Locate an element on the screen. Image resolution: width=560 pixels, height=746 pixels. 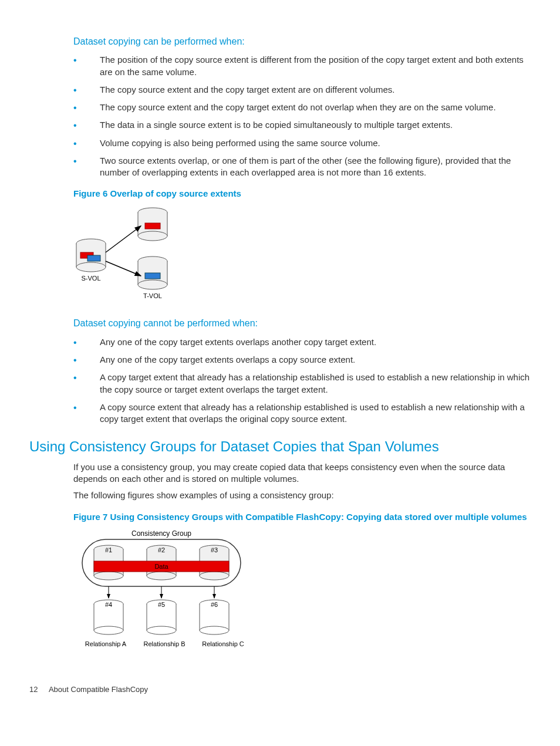
rel-c: Relationship C is located at coordinates (223, 644).